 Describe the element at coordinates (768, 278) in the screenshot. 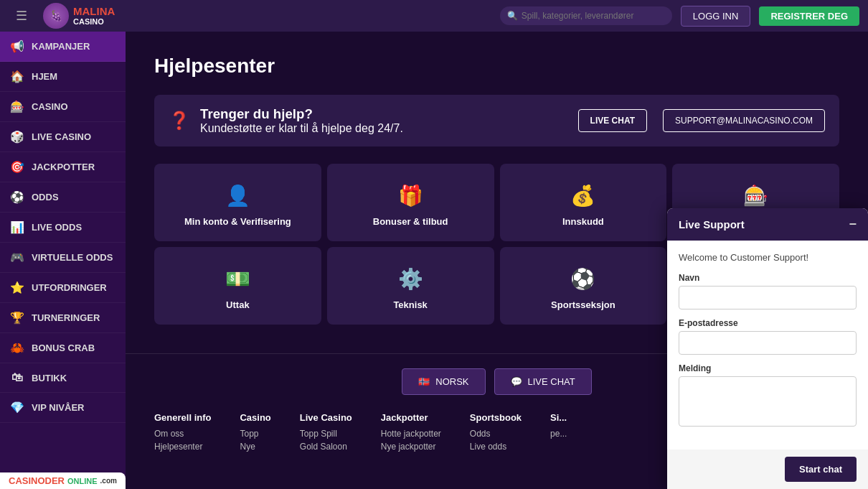

I see `name-label: Navn` at that location.